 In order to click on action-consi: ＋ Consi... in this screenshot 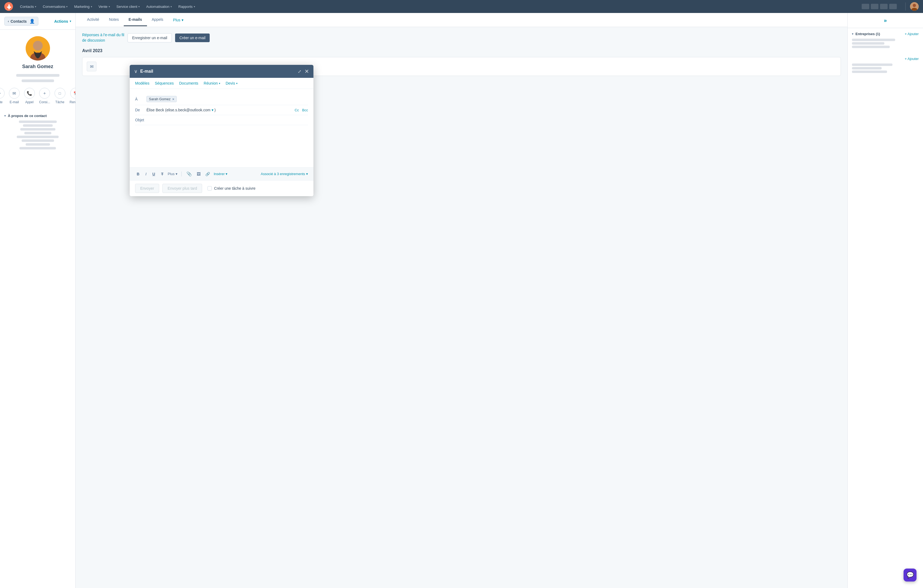, I will do `click(44, 96)`.